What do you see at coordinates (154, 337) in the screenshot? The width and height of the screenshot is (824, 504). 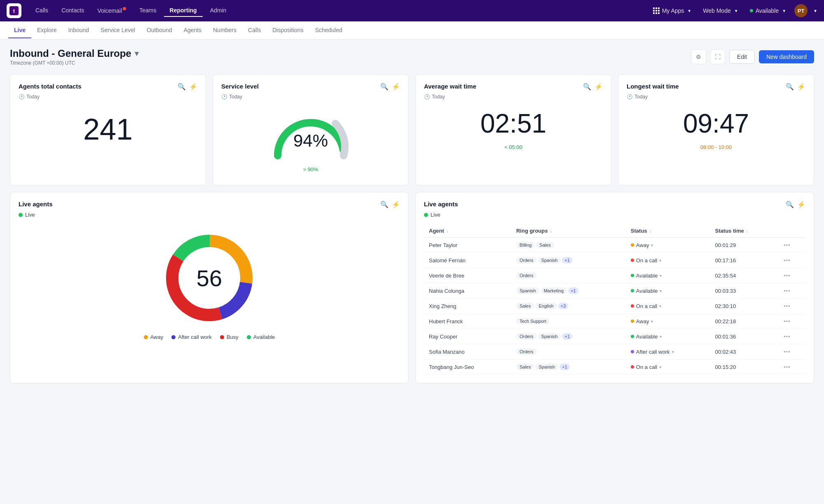 I see `legend-away: Away` at bounding box center [154, 337].